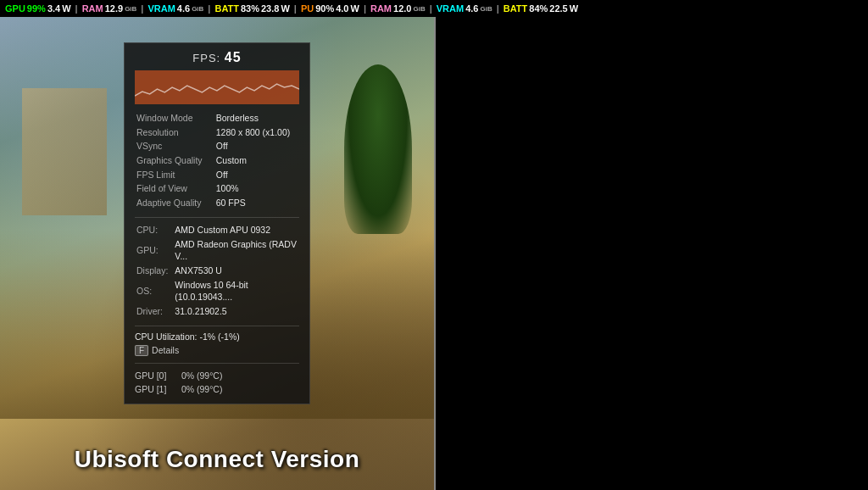 The image size is (868, 490). I want to click on hud-batt-power: 23.8, so click(270, 8).